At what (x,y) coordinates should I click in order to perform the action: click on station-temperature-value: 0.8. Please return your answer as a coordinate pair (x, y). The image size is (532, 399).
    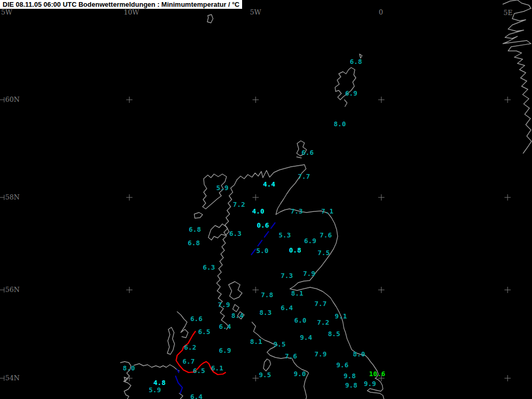
    Looking at the image, I should click on (295, 250).